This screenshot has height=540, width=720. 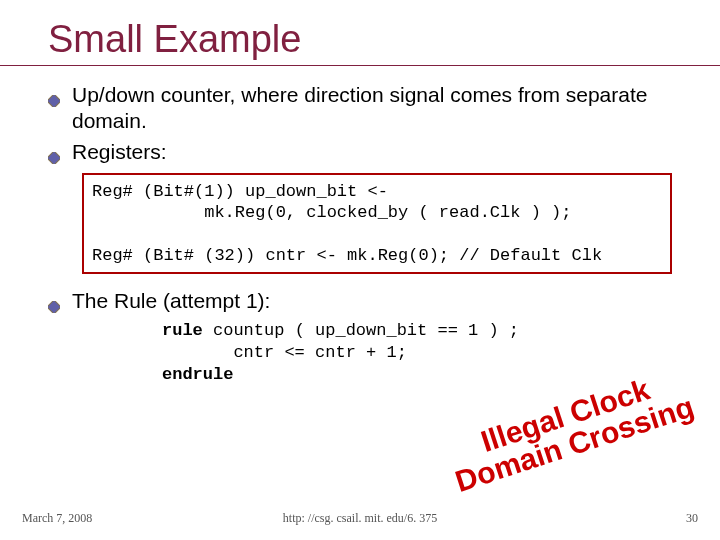 What do you see at coordinates (120, 152) in the screenshot?
I see `bullet-text: Registers:` at bounding box center [120, 152].